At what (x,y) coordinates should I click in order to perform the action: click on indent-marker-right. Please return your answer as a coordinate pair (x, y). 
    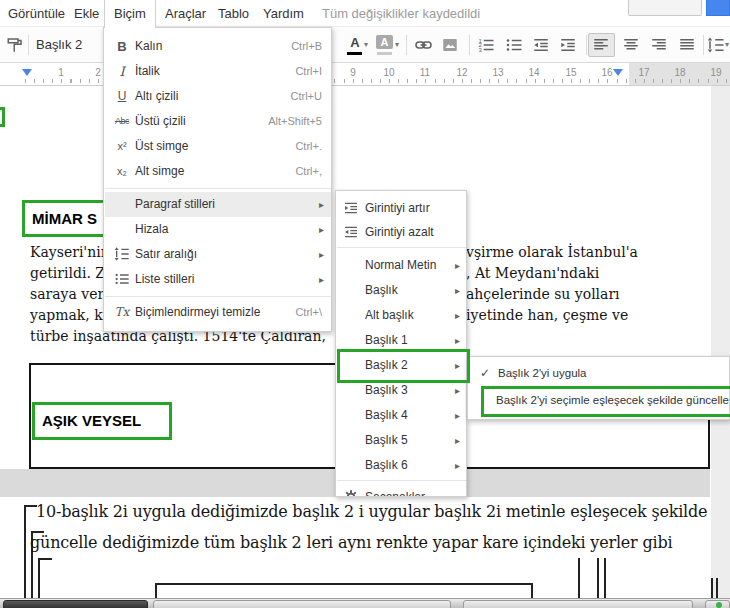
    Looking at the image, I should click on (618, 72).